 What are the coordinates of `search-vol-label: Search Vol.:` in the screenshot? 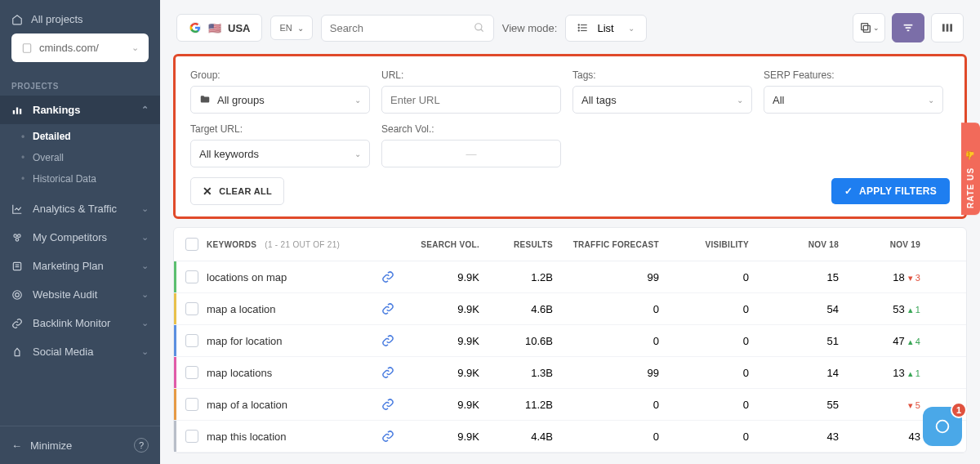 It's located at (471, 129).